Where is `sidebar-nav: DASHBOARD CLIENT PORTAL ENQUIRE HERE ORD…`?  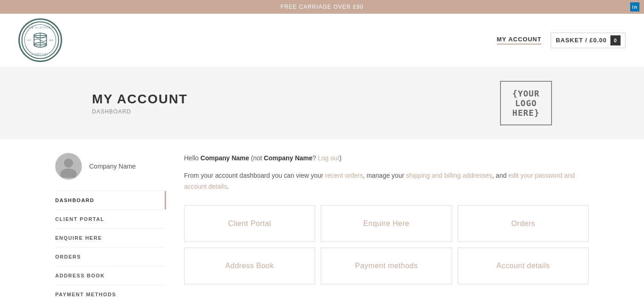 sidebar-nav: DASHBOARD CLIENT PORTAL ENQUIRE HERE ORD… is located at coordinates (110, 245).